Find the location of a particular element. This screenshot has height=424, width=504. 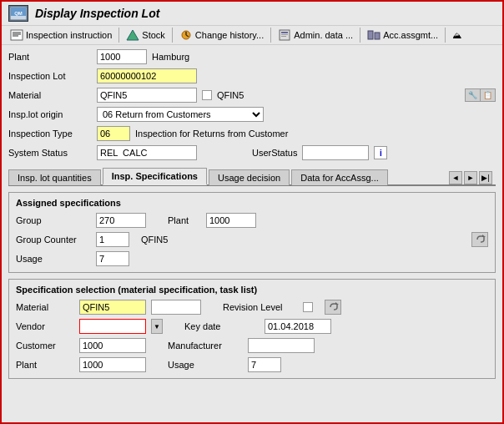

tab-nav-left: ◄ is located at coordinates (456, 178).